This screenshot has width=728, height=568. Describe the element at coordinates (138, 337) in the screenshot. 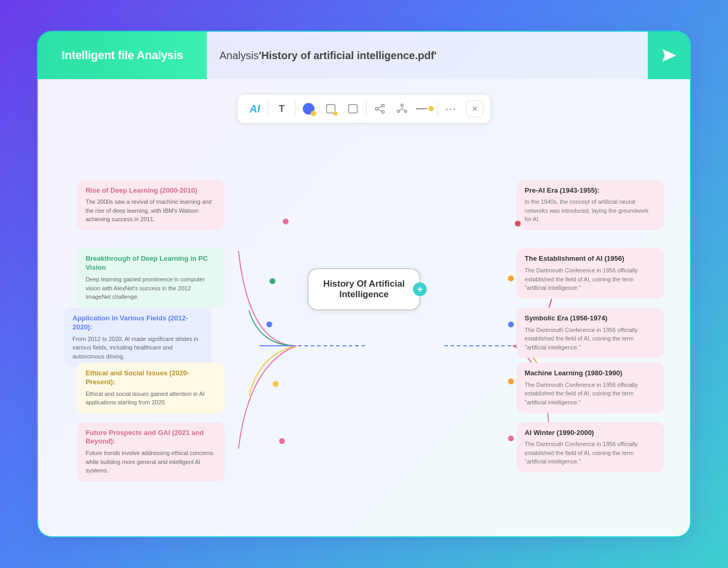

I see `node-left-3: Application in Various Fields (2012-2020…` at that location.